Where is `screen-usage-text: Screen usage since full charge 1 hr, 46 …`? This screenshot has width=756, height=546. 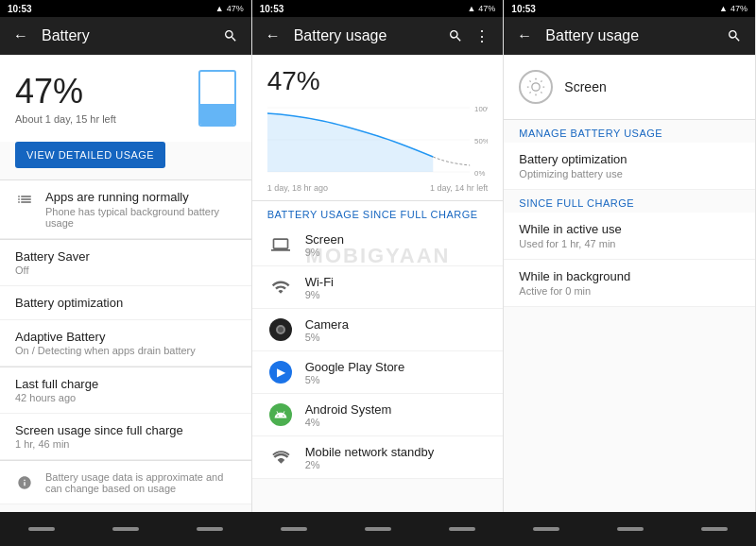 screen-usage-text: Screen usage since full charge 1 hr, 46 … is located at coordinates (126, 436).